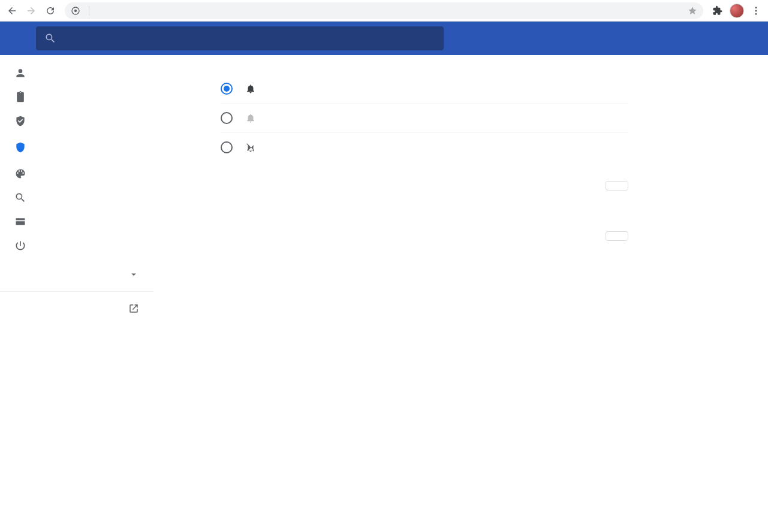 This screenshot has height=532, width=768. What do you see at coordinates (134, 309) in the screenshot?
I see `open-in-new-icon` at bounding box center [134, 309].